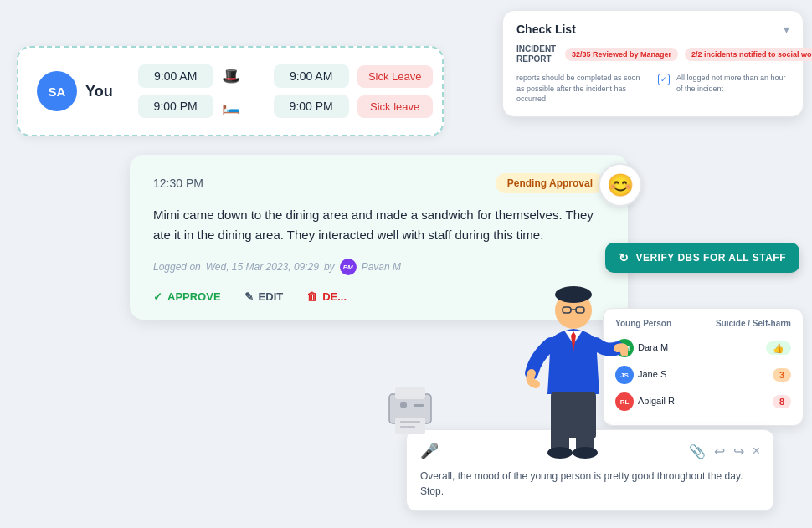  I want to click on incident-label: INCIDENTREPORT, so click(537, 54).